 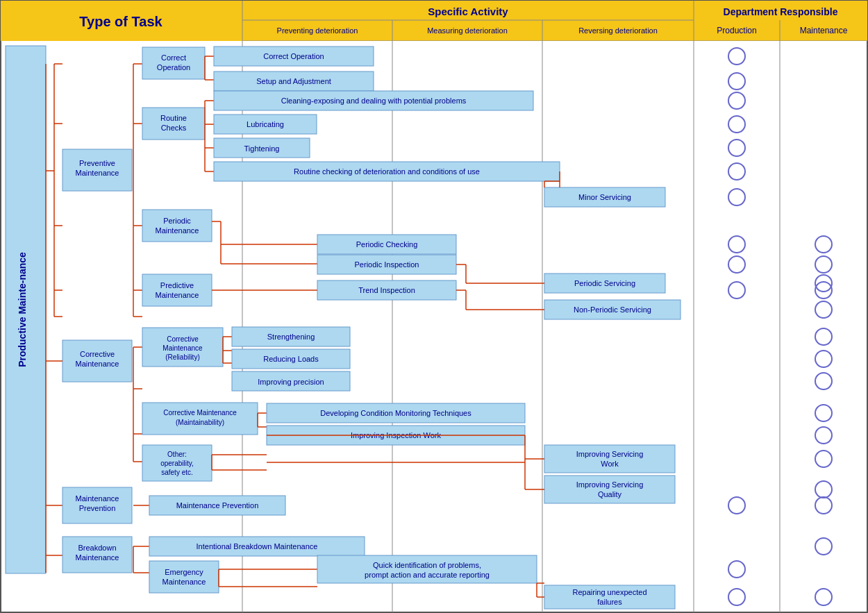 I want to click on quick-identification-item: Quick identification of problems,, so click(x=427, y=565).